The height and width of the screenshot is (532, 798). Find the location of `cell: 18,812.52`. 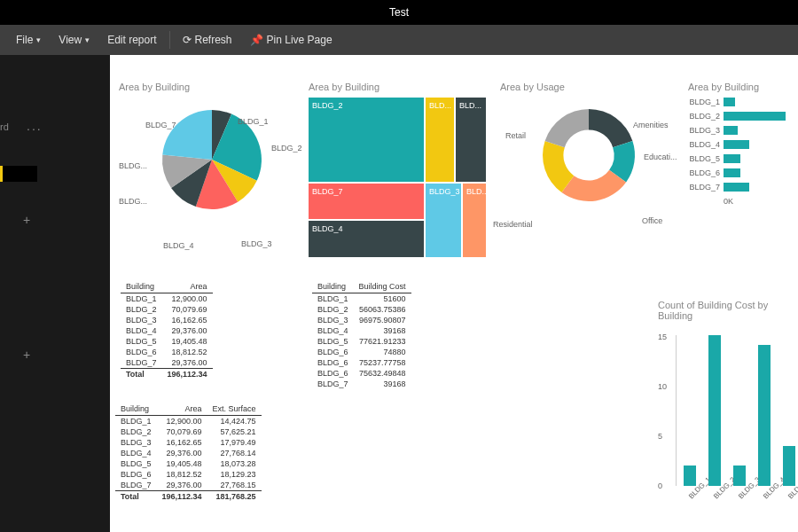

cell: 18,812.52 is located at coordinates (183, 474).